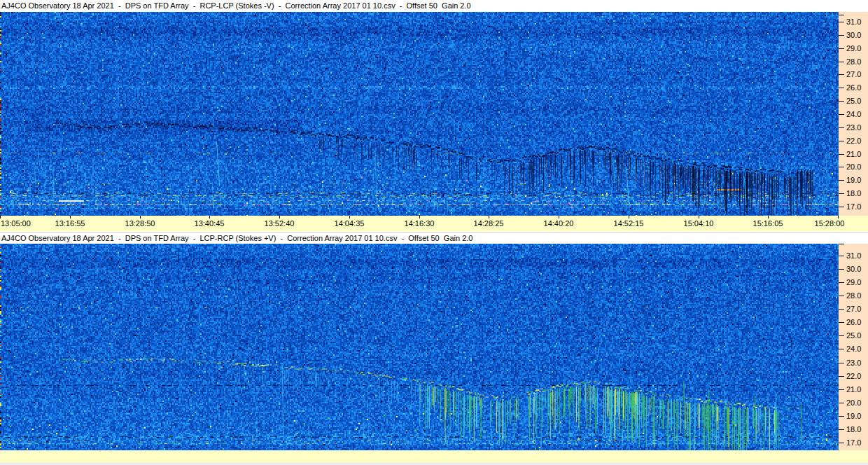 The width and height of the screenshot is (868, 465). I want to click on time-axis-clipped, so click(434, 457).